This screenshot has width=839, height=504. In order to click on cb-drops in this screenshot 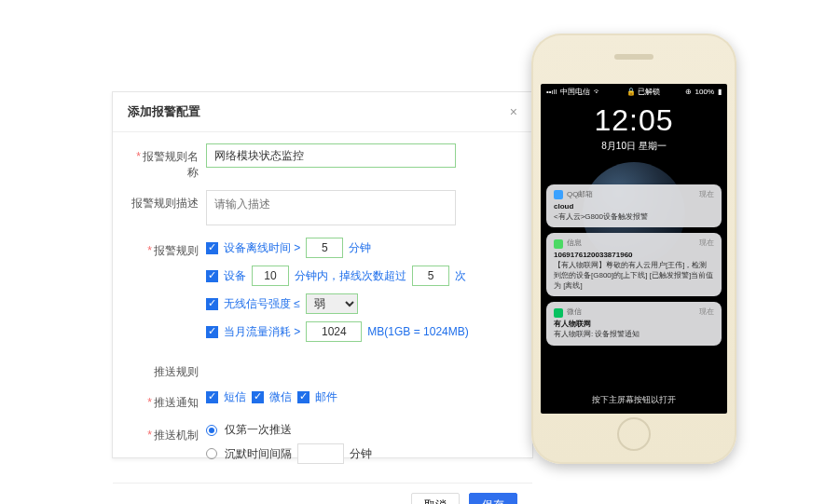, I will do `click(213, 276)`.